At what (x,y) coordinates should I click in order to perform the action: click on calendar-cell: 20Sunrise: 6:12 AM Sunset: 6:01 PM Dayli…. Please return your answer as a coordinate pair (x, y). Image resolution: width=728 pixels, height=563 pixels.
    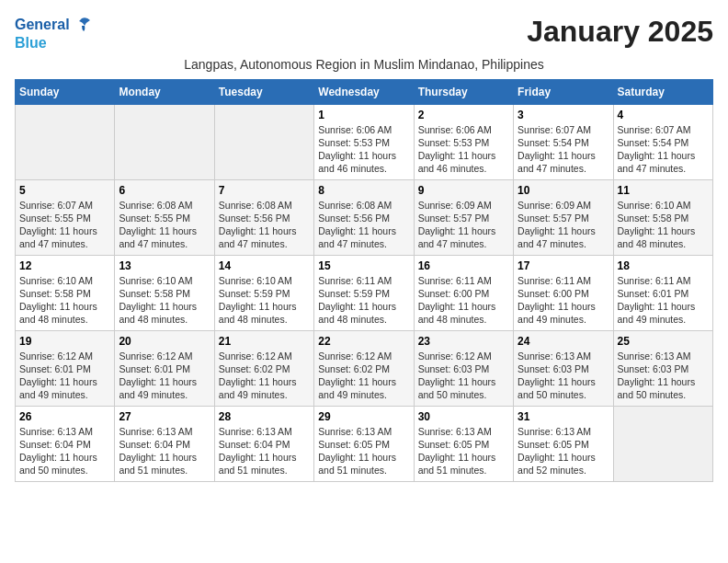
    Looking at the image, I should click on (165, 368).